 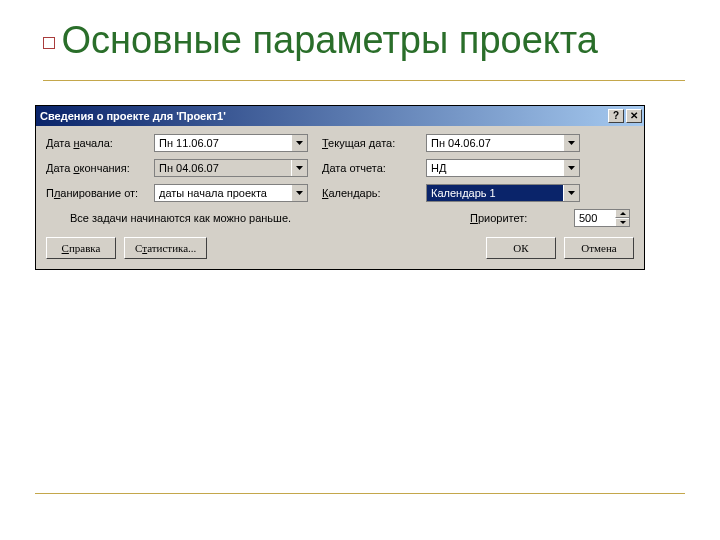 I want to click on ok-button: ОК, so click(x=521, y=248).